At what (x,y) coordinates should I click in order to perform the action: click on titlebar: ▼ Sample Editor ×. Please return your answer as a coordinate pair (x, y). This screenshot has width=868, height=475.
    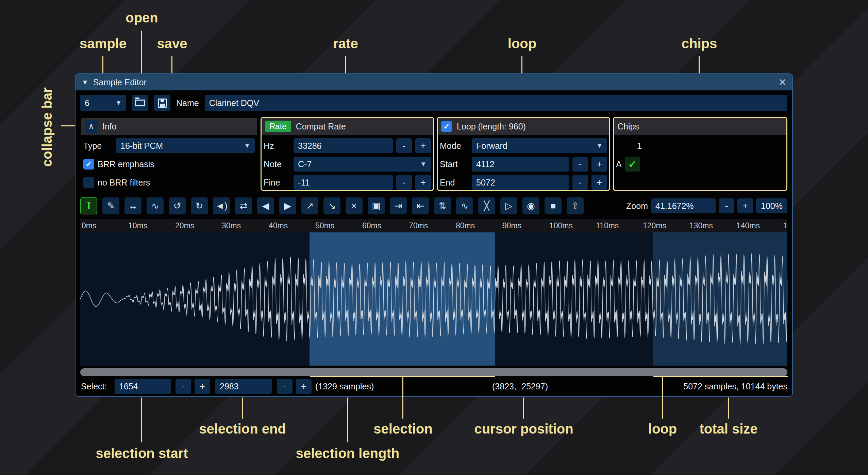
    Looking at the image, I should click on (434, 82).